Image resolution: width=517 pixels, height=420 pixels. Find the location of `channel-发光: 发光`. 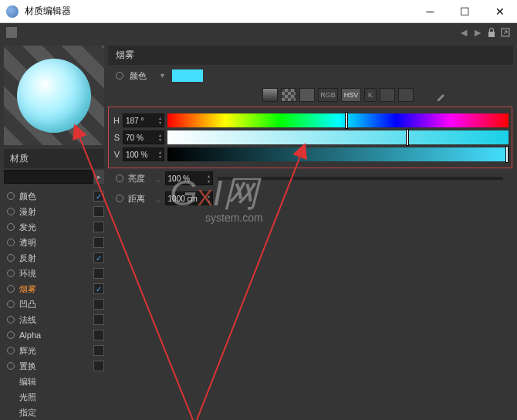

channel-发光: 发光 is located at coordinates (54, 227).